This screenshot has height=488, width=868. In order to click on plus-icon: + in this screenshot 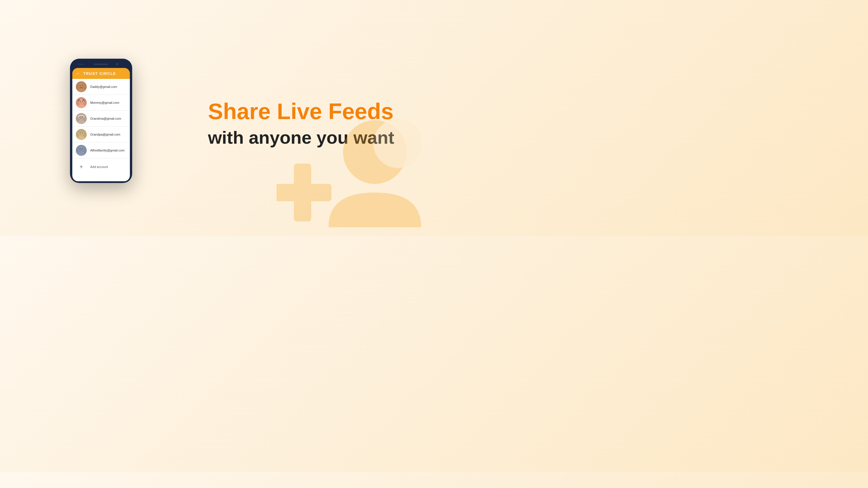, I will do `click(82, 167)`.